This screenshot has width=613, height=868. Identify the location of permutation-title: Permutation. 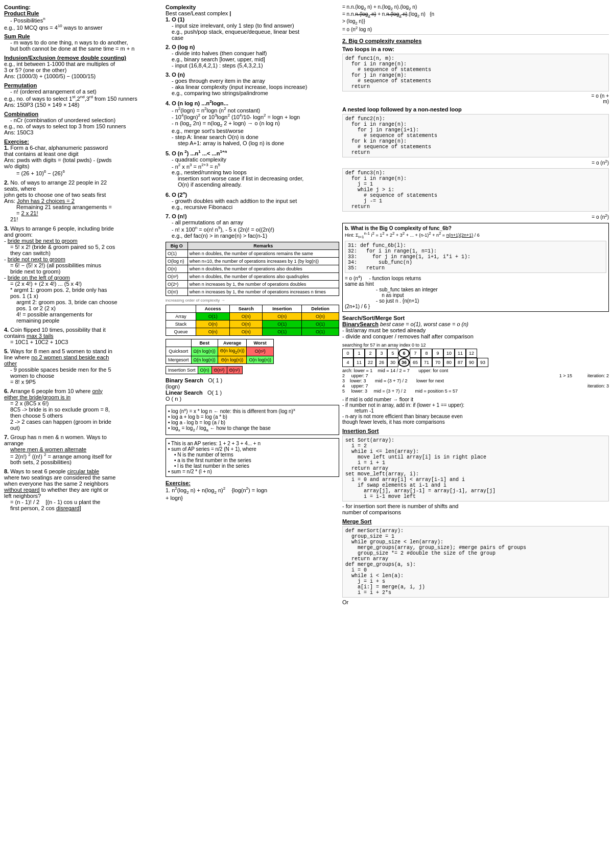
(83, 85).